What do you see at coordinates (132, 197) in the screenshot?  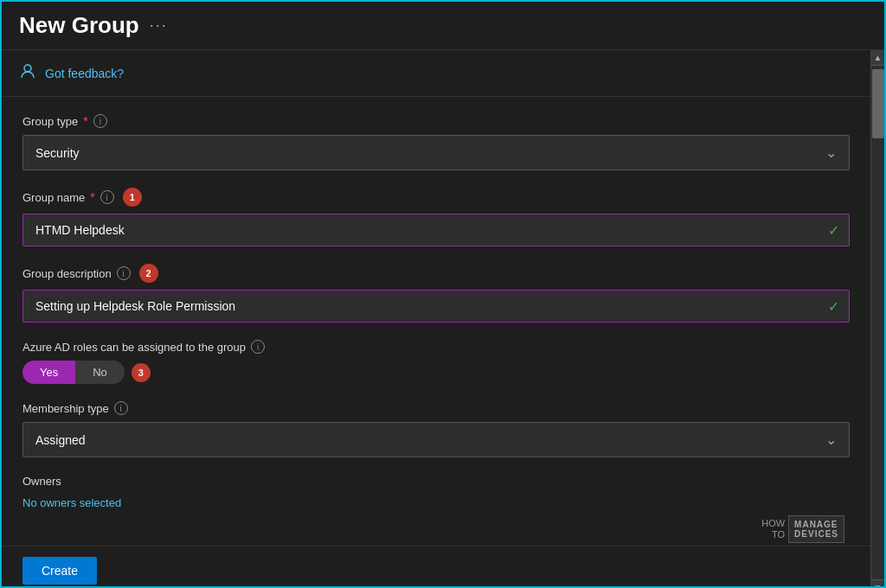 I see `group-name-step-badge: 1` at bounding box center [132, 197].